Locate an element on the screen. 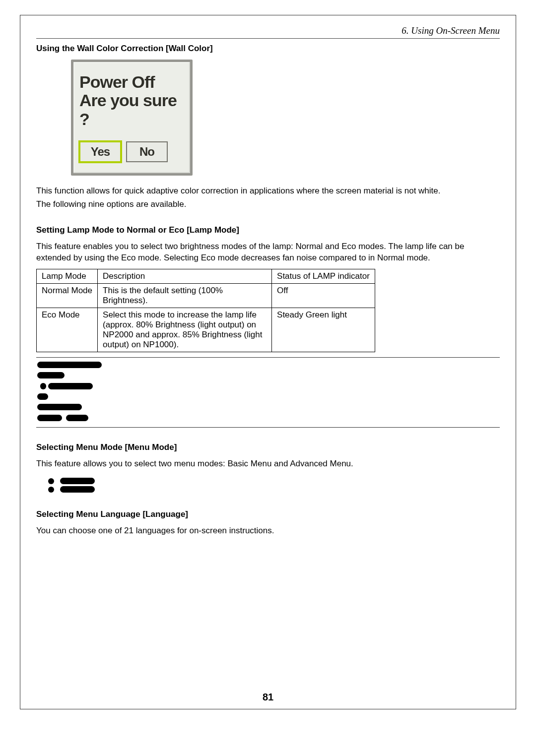 This screenshot has width=536, height=756. dialog-title: Power Off Are you sure ? is located at coordinates (132, 97).